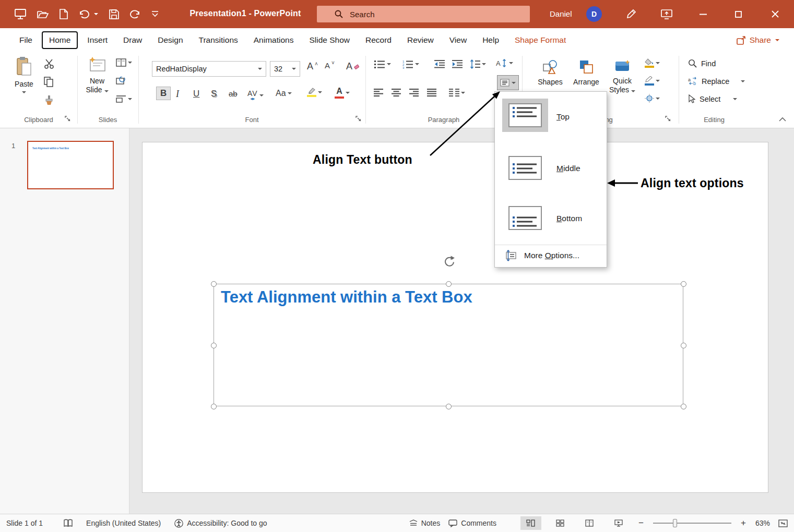 The height and width of the screenshot is (532, 794). Describe the element at coordinates (84, 14) in the screenshot. I see `undo-icon` at that location.